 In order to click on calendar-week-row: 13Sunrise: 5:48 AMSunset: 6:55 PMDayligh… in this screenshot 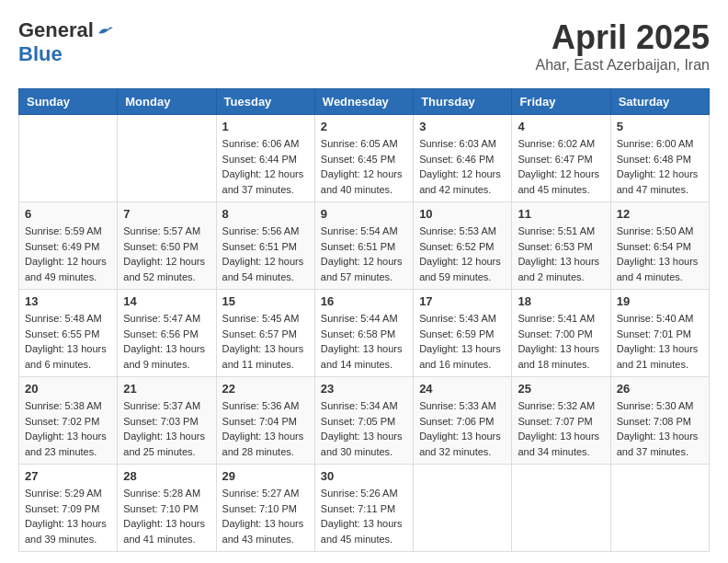, I will do `click(364, 333)`.